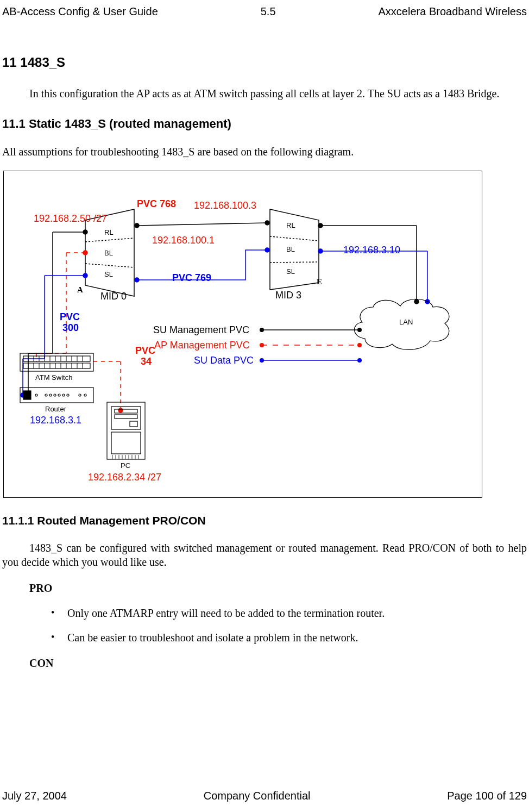  What do you see at coordinates (264, 555) in the screenshot?
I see `section-11-1-1-intro: 1483_S can be configured with switched m…` at bounding box center [264, 555].